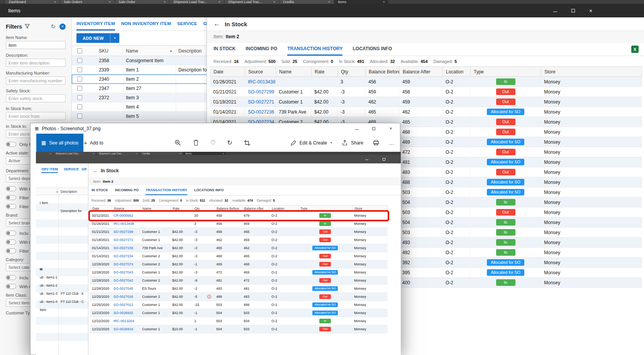 The image size is (644, 355). Describe the element at coordinates (352, 143) in the screenshot. I see `share-button: Share` at that location.